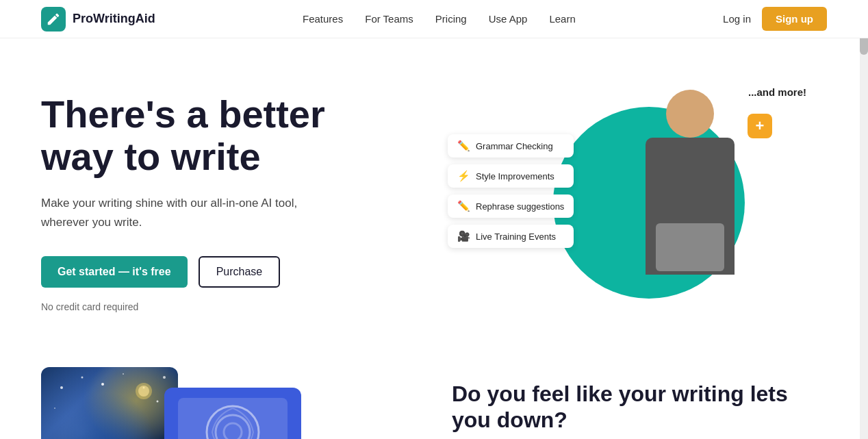  Describe the element at coordinates (515, 177) in the screenshot. I see `chip-style-label: Style Improvements` at that location.